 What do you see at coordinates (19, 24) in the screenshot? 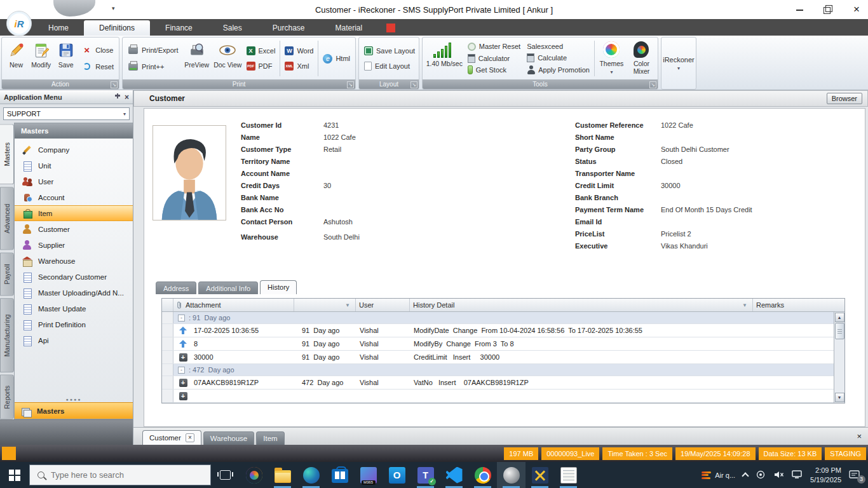
I see `app-logo: iR` at bounding box center [19, 24].